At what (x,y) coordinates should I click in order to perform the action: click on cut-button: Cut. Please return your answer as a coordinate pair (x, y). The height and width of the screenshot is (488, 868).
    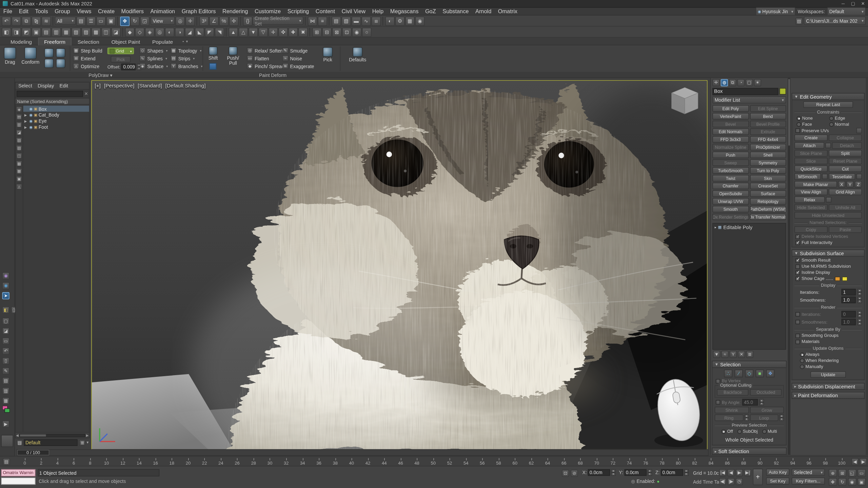
    Looking at the image, I should click on (845, 169).